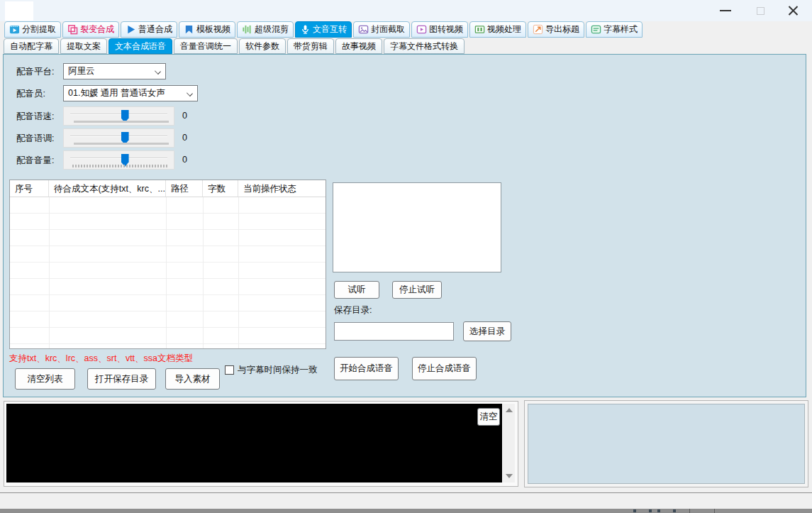  Describe the element at coordinates (793, 11) in the screenshot. I see `close-button` at that location.